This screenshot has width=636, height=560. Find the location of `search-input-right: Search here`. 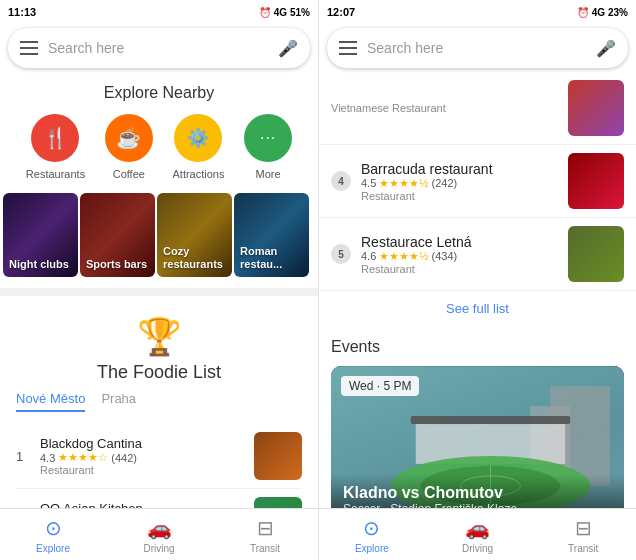

search-input-right: Search here is located at coordinates (476, 48).